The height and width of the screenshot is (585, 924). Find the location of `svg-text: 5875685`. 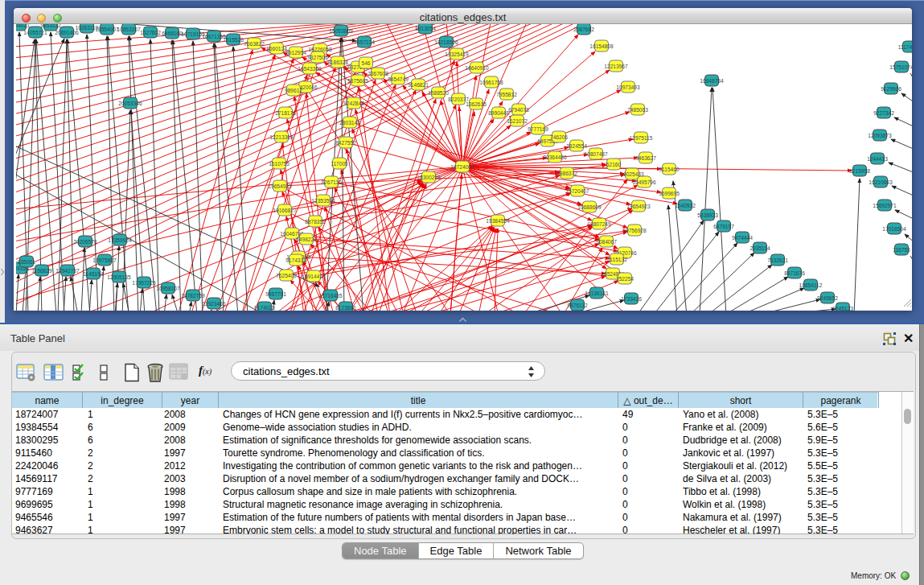

svg-text: 5875685 is located at coordinates (358, 80).